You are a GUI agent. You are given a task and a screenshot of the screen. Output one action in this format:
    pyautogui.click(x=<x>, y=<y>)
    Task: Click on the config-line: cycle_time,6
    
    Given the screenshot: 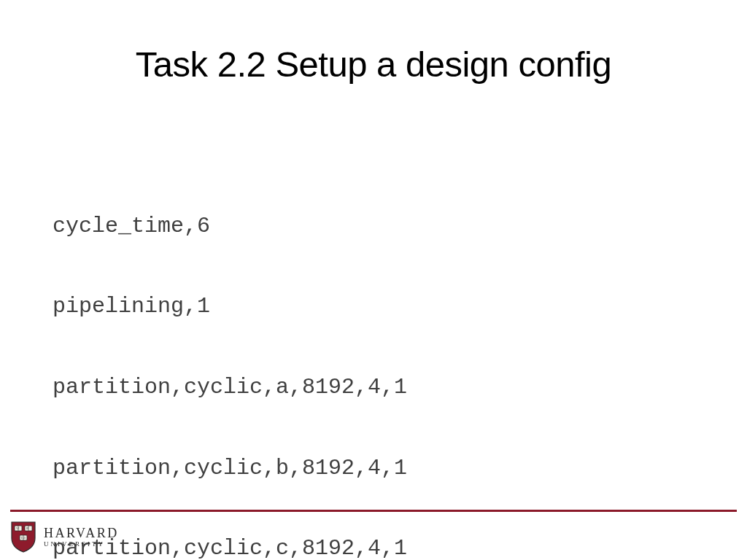 What is the action you would take?
    pyautogui.click(x=236, y=226)
    